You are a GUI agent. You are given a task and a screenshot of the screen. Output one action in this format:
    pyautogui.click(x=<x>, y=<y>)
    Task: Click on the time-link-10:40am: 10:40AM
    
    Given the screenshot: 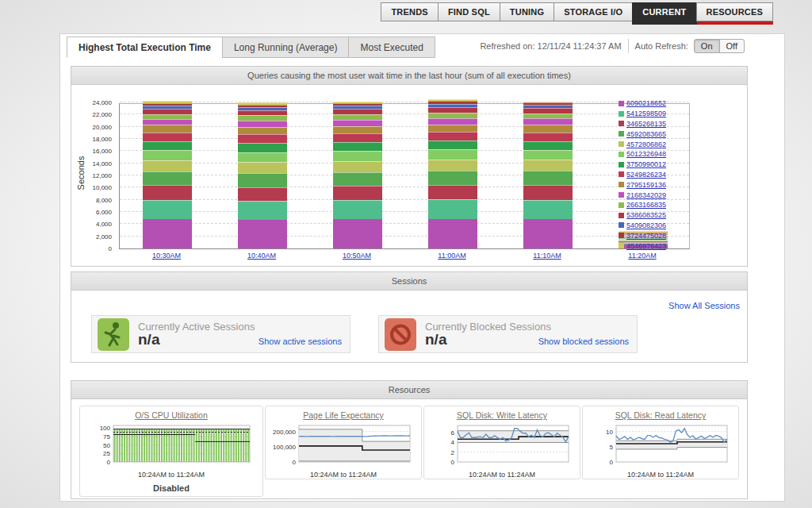 What is the action you would take?
    pyautogui.click(x=262, y=256)
    